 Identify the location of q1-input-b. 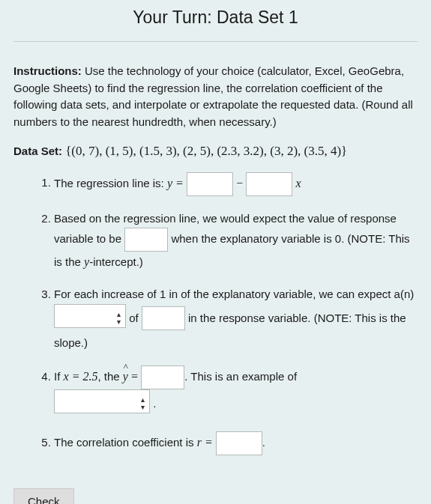
(269, 184).